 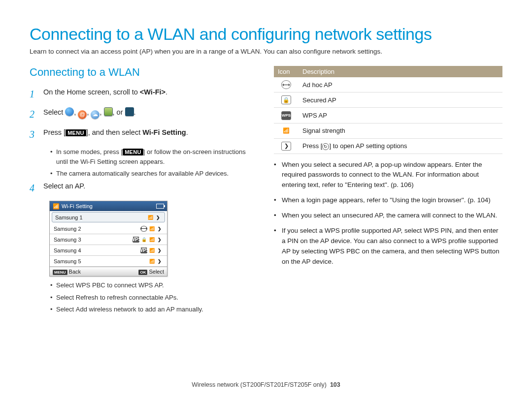 What do you see at coordinates (266, 51) in the screenshot?
I see `page-intro: Learn to connect via an access point (AP…` at bounding box center [266, 51].